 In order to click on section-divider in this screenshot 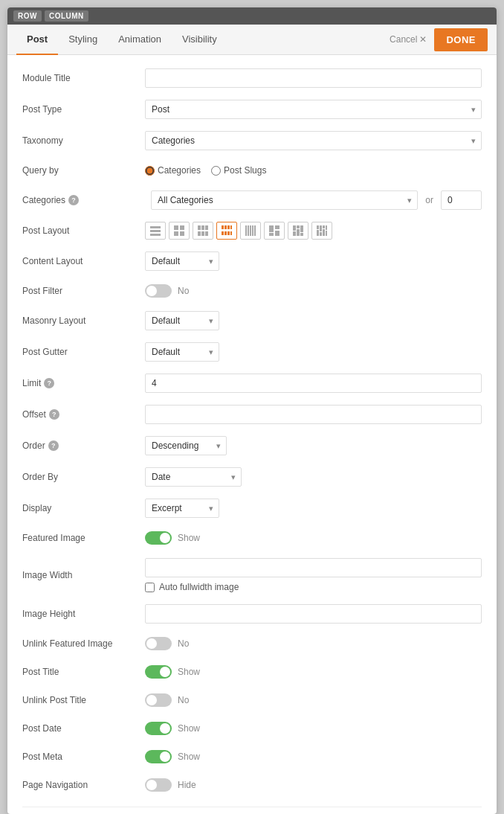, I will do `click(252, 807)`.